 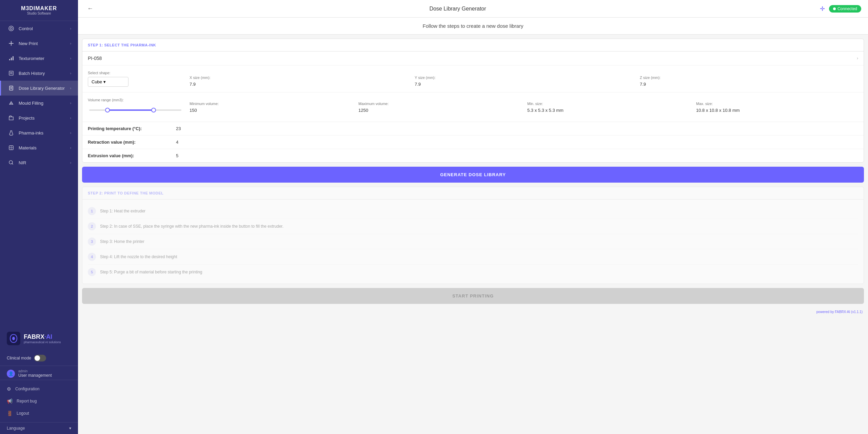 What do you see at coordinates (71, 103) in the screenshot?
I see `nav-mould-filling-arrow: ›` at bounding box center [71, 103].